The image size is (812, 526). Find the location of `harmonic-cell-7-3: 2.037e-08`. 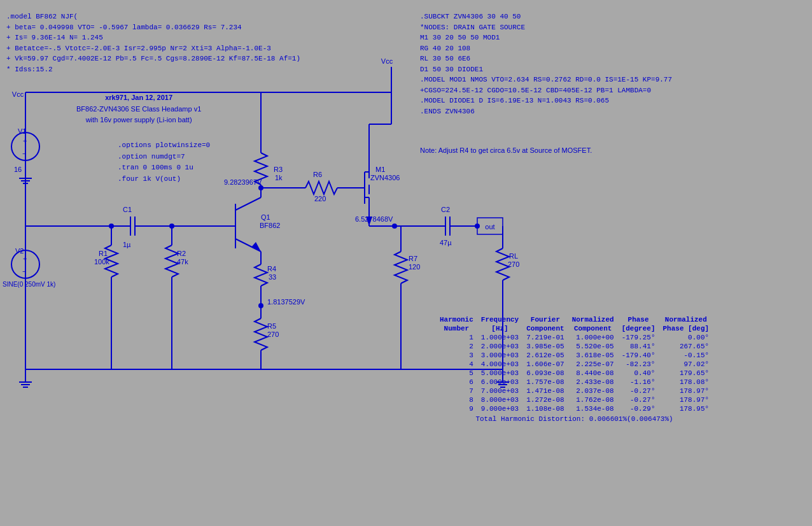

harmonic-cell-7-3: 2.037e-08 is located at coordinates (593, 391).